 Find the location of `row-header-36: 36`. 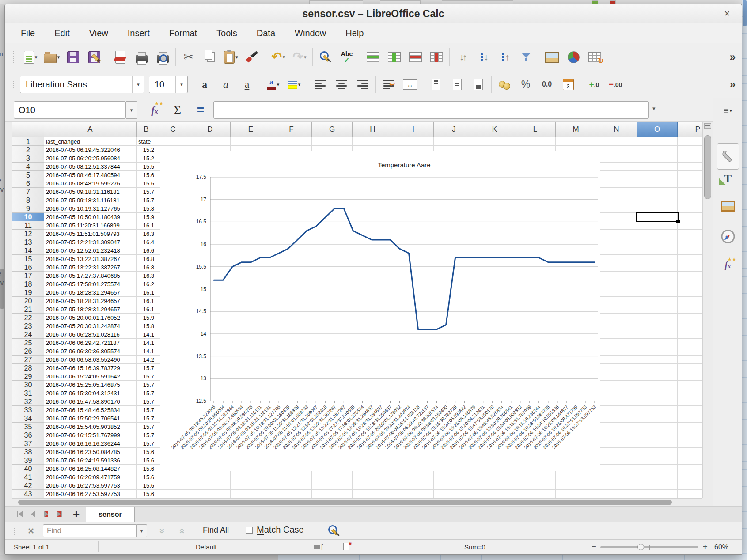

row-header-36: 36 is located at coordinates (28, 435).